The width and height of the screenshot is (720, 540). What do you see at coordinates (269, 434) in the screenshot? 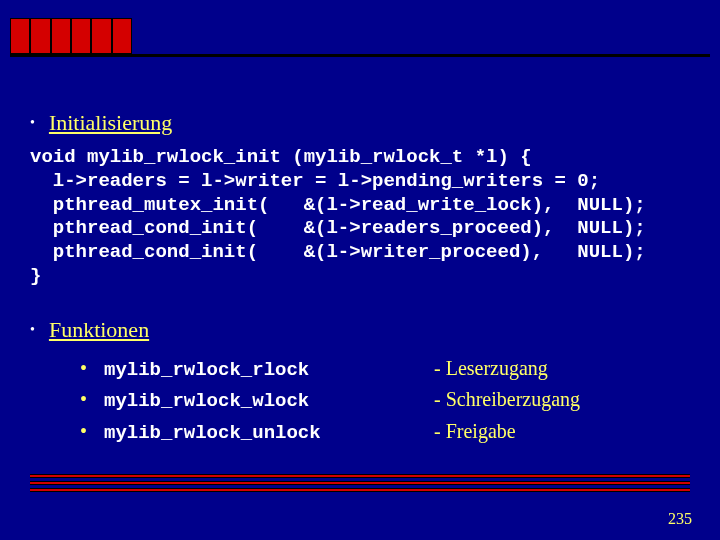
I see `function-name: mylib_rwlock_unlock` at bounding box center [269, 434].